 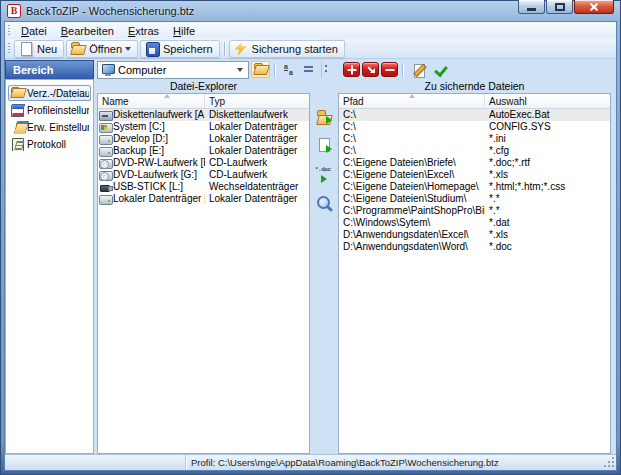 What do you see at coordinates (159, 115) in the screenshot?
I see `drive-name: Diskettenlaufwerk [A:]` at bounding box center [159, 115].